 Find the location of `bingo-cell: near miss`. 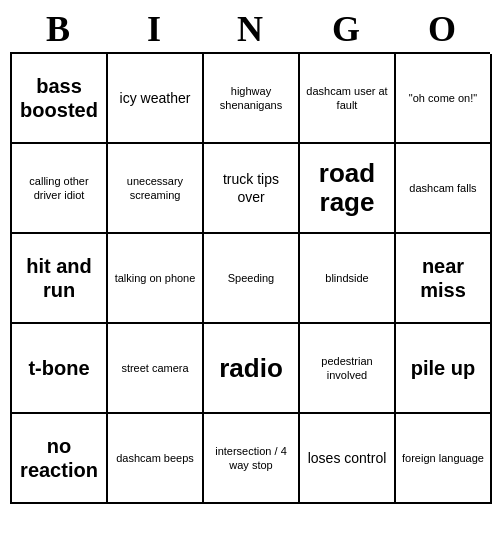

bingo-cell: near miss is located at coordinates (444, 279).